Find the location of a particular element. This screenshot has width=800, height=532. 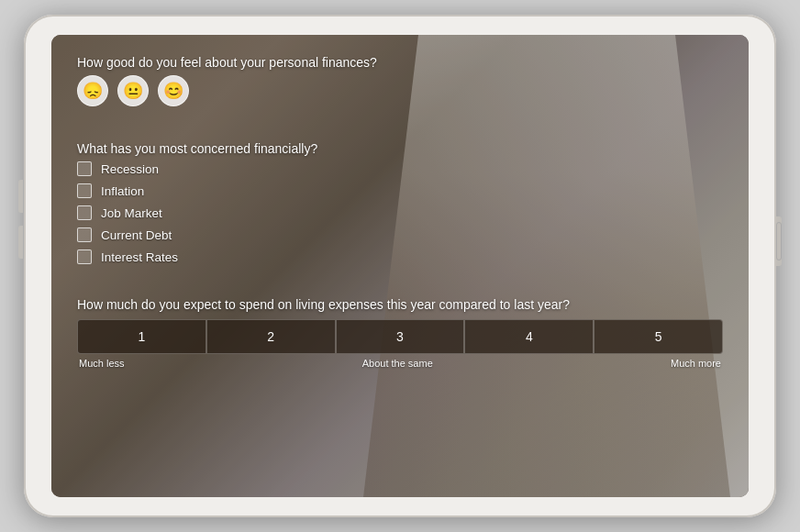

scale-row: 1 2 3 4 5 is located at coordinates (400, 337).